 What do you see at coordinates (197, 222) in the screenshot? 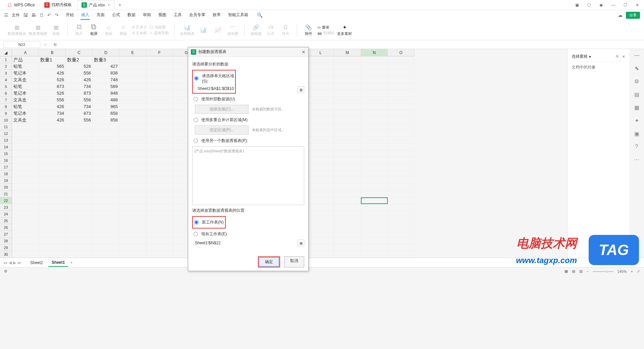
I see `radio-new-sheet-input` at bounding box center [197, 222].